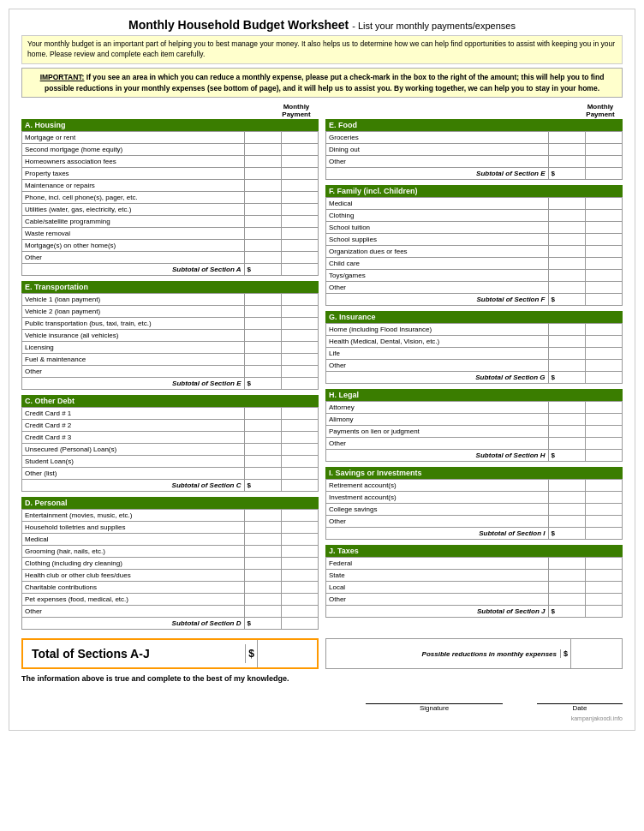 The width and height of the screenshot is (644, 831). Describe the element at coordinates (322, 718) in the screenshot. I see `watermark: kampanjakoodi.info` at that location.